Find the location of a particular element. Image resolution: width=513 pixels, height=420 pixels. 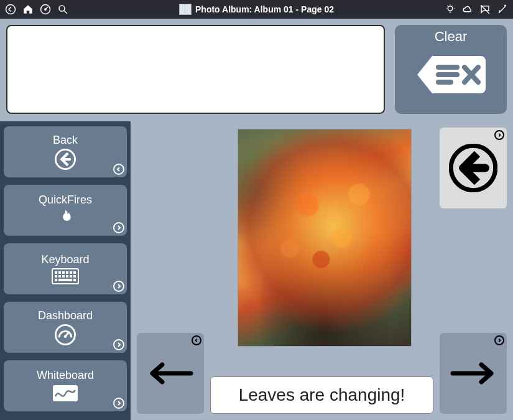

photo-caption: Leaves are changing! is located at coordinates (322, 395).